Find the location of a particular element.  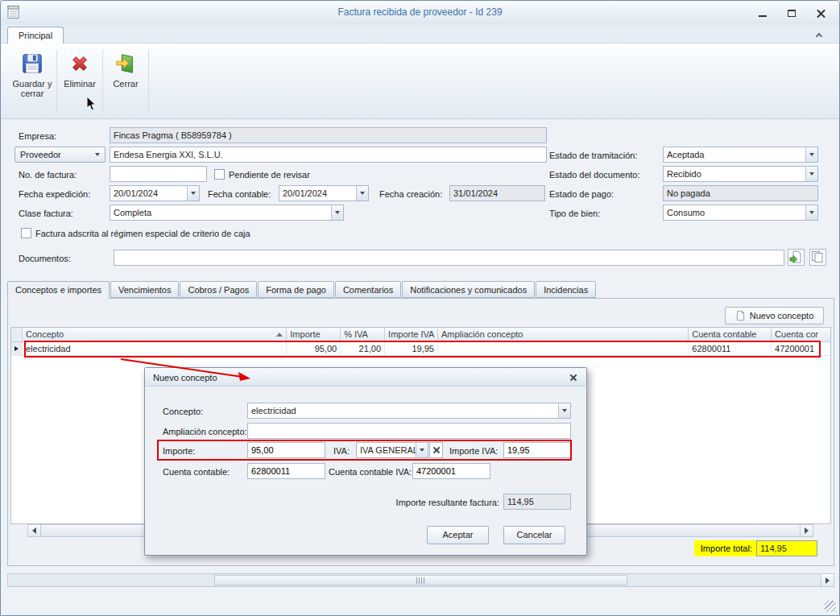

fecha-contable-combo: 20/01/2024 is located at coordinates (324, 193).